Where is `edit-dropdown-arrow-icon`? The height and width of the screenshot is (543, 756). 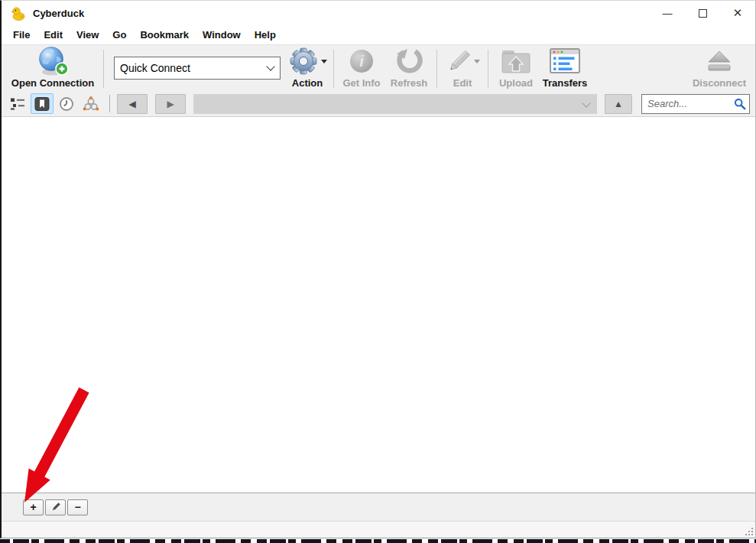 edit-dropdown-arrow-icon is located at coordinates (477, 61).